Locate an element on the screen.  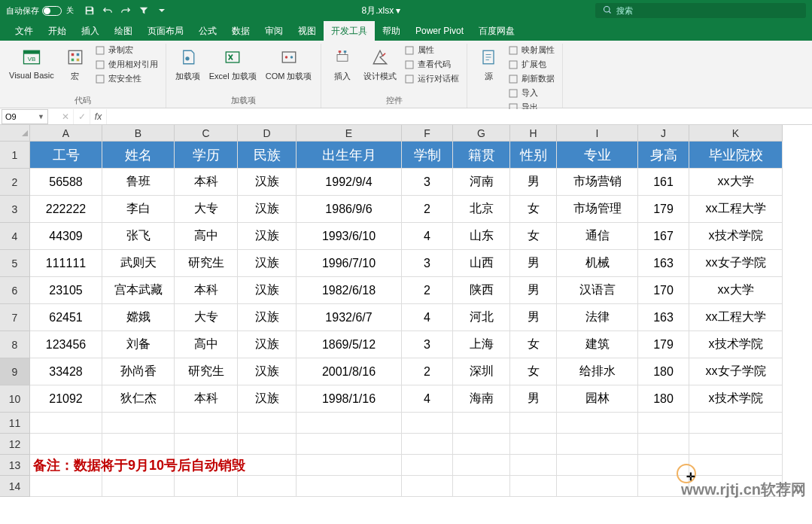
cell-C1: 学历 is located at coordinates (206, 155).